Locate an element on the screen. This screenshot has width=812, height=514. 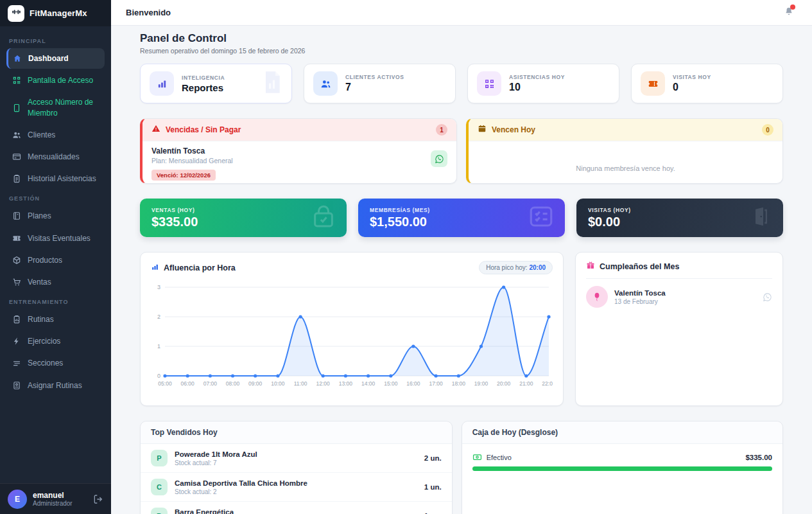
sidebar-item-historial-asistencias: Historial Asistencias is located at coordinates (55, 179).